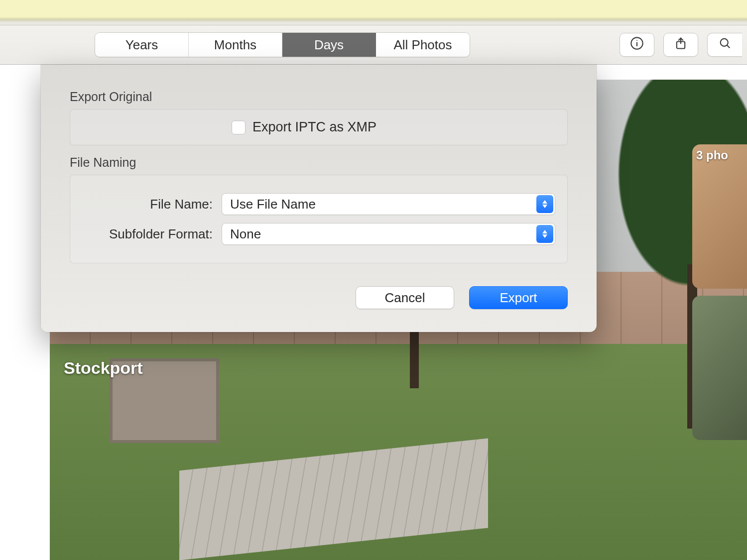 This screenshot has height=560, width=747. What do you see at coordinates (518, 298) in the screenshot?
I see `export-button: Export` at bounding box center [518, 298].